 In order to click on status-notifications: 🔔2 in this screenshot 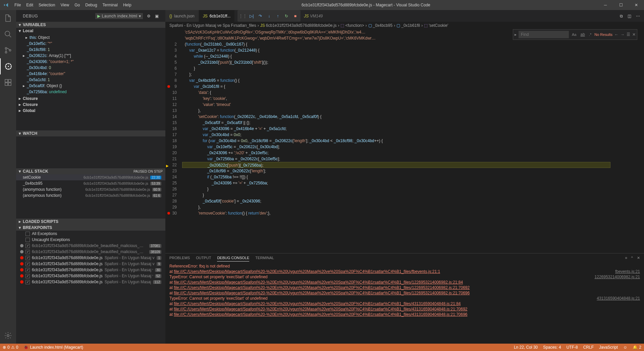, I will do `click(637, 347)`.